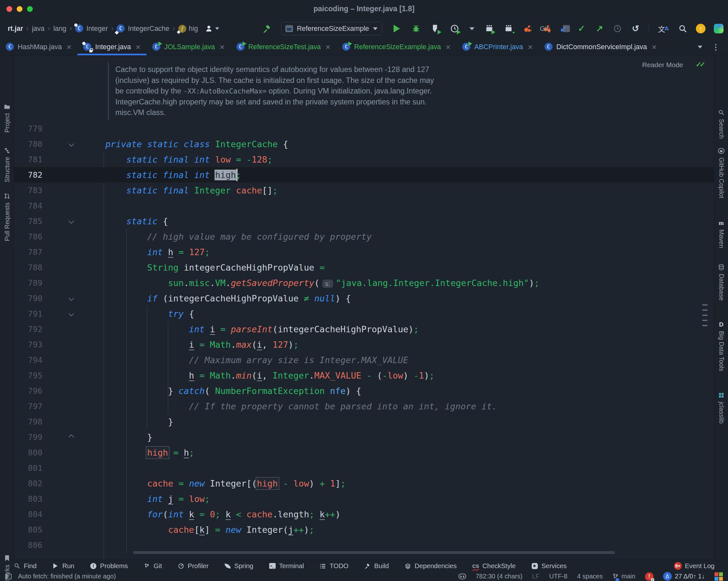 The height and width of the screenshot is (581, 728). Describe the element at coordinates (364, 360) in the screenshot. I see `code-line-794: 794 // Maximum array size is Integer.MAX…` at that location.